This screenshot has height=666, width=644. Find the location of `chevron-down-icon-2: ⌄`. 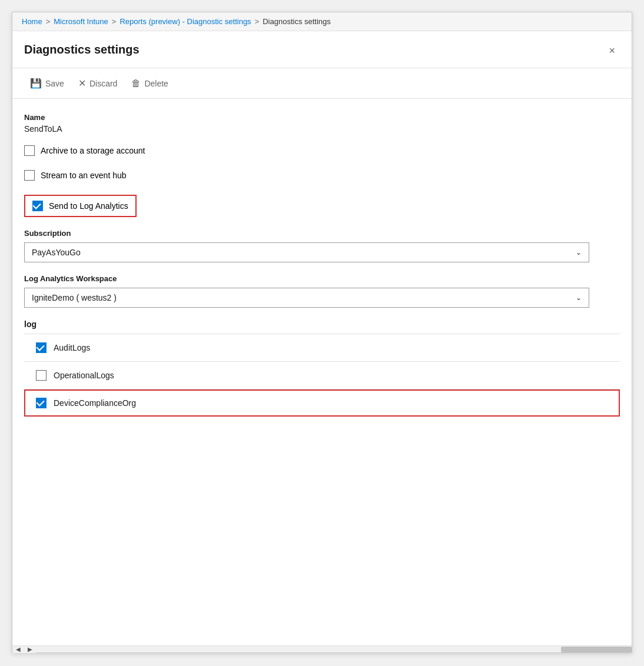

chevron-down-icon-2: ⌄ is located at coordinates (579, 298).